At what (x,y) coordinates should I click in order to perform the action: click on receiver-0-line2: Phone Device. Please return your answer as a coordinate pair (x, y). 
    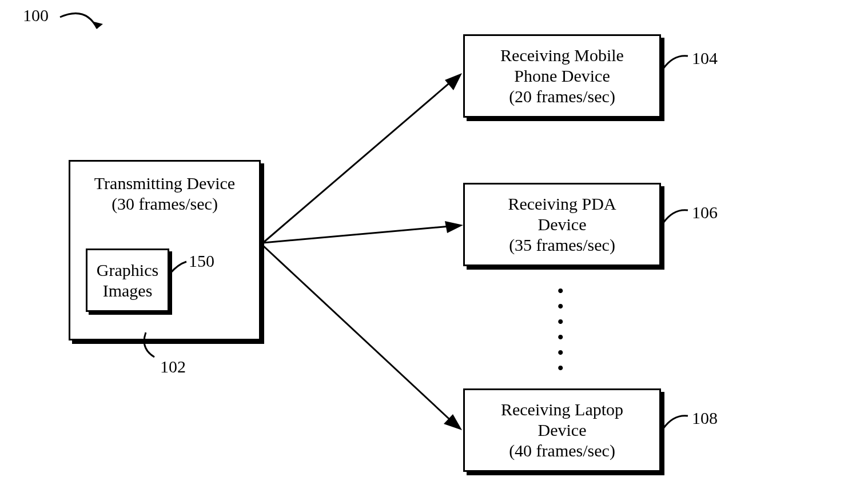
    Looking at the image, I should click on (562, 76).